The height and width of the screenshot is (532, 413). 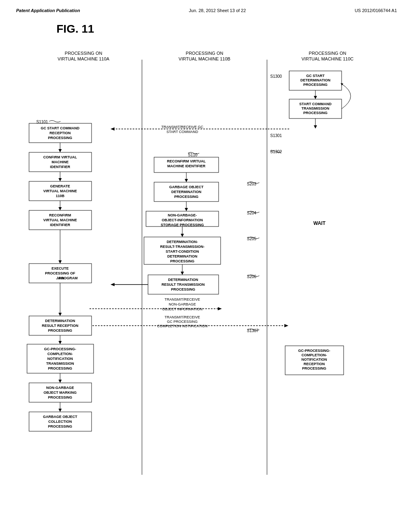 What do you see at coordinates (182, 242) in the screenshot?
I see `svg-text: DETERMINATION-` at bounding box center [182, 242].